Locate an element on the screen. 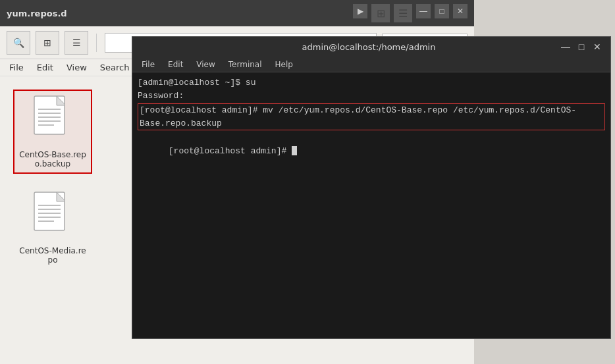 Image resolution: width=615 pixels, height=364 pixels. terminal-menu-terminal: Terminal is located at coordinates (245, 65).